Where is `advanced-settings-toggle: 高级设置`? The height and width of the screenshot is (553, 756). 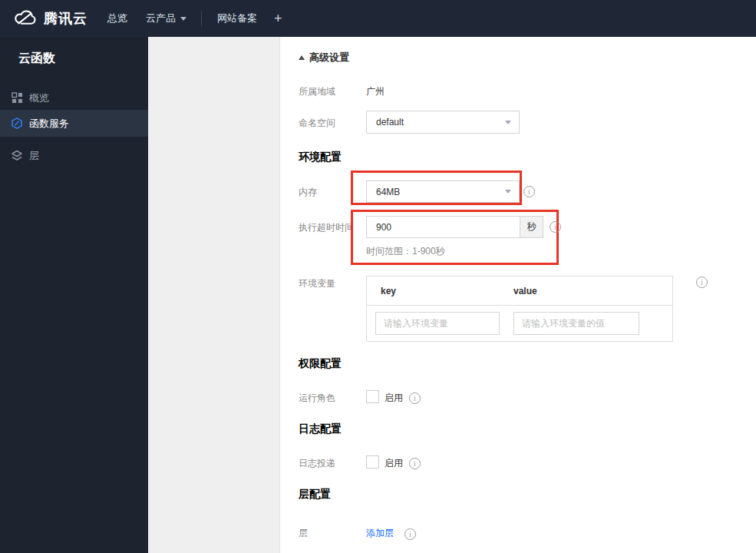
advanced-settings-toggle: 高级设置 is located at coordinates (324, 58).